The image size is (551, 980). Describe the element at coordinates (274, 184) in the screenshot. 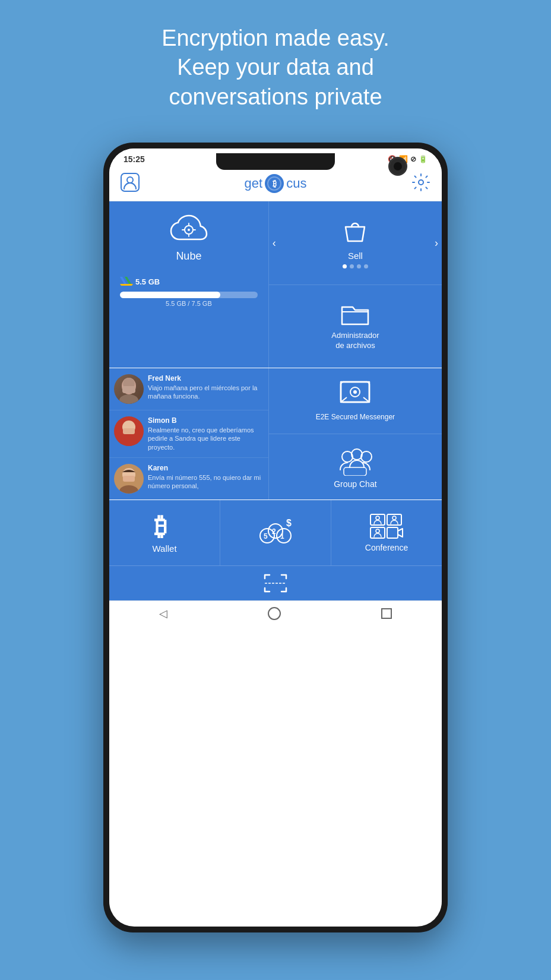

I see `logo-icon: ₿` at that location.